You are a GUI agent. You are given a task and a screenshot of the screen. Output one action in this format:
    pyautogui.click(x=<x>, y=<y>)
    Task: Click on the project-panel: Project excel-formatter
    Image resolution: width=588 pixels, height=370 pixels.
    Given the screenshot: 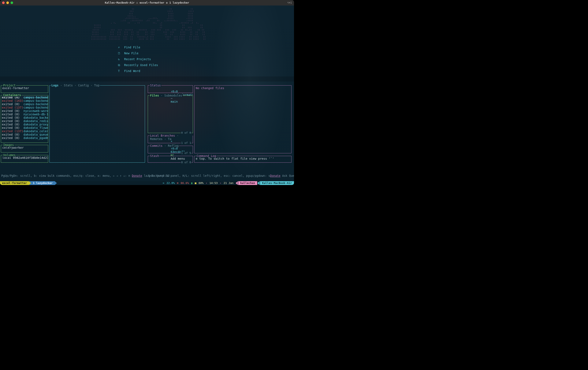 What is the action you would take?
    pyautogui.click(x=24, y=89)
    